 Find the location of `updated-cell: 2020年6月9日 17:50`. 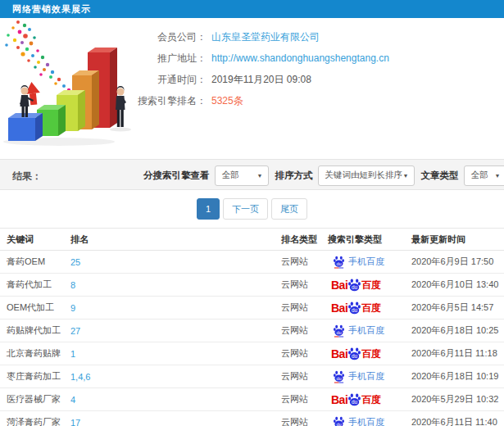

updated-cell: 2020年6月9日 17:50 is located at coordinates (457, 262).